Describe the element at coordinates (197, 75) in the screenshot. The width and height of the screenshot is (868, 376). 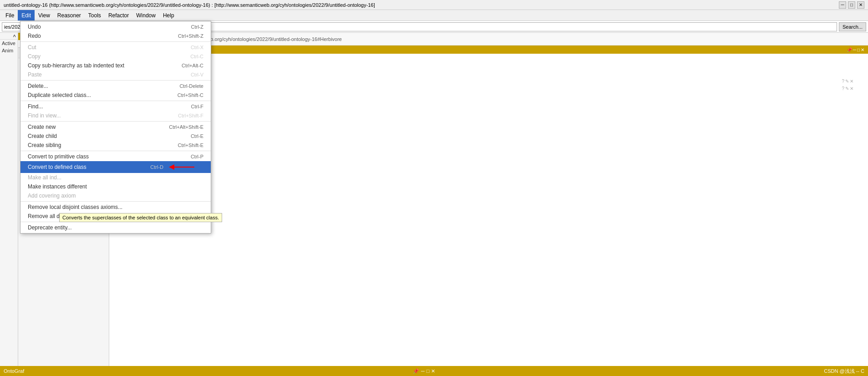
I see `paste-shortcut: Ctrl-V` at that location.